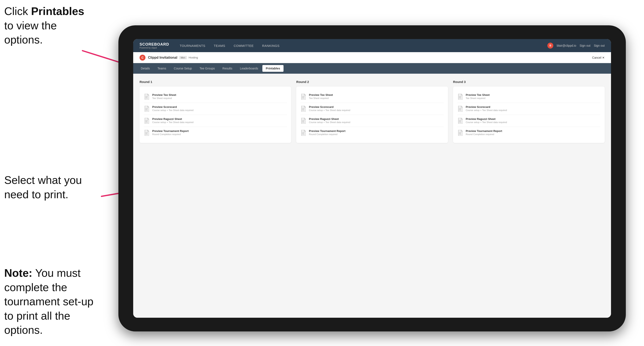  Describe the element at coordinates (321, 96) in the screenshot. I see `round2-tee-sheet-text: Preview Tee Sheet Tee Sheet required` at that location.